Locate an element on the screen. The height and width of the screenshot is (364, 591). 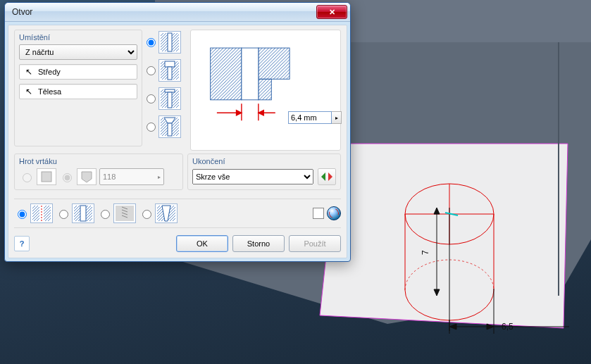
drill-angle-radio is located at coordinates (68, 177).